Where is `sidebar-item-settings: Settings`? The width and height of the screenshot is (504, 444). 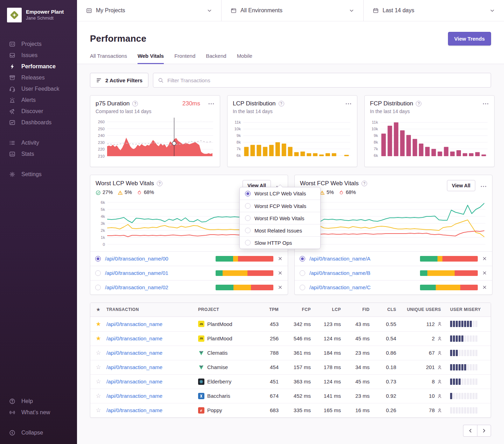 sidebar-item-settings: Settings is located at coordinates (38, 174).